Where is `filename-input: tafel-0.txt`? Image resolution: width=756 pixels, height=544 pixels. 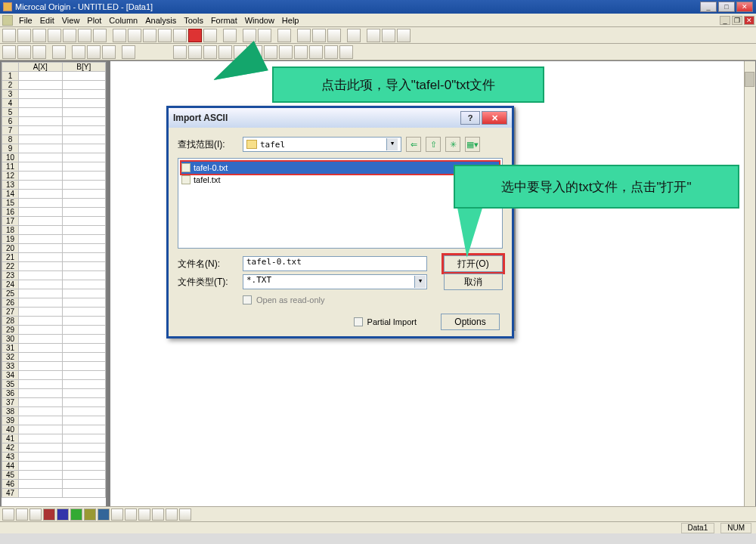
filename-input: tafel-0.txt is located at coordinates (335, 264).